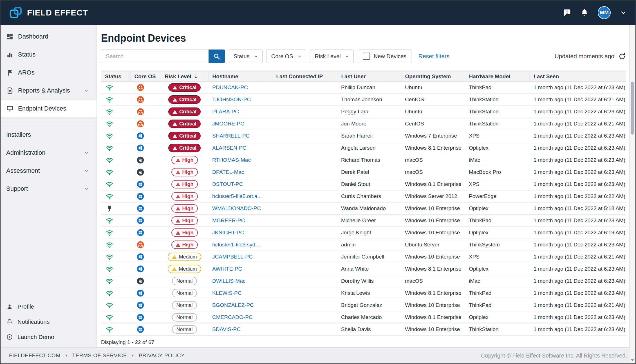 The width and height of the screenshot is (636, 364). I want to click on reset-filters-link: Reset filters, so click(434, 56).